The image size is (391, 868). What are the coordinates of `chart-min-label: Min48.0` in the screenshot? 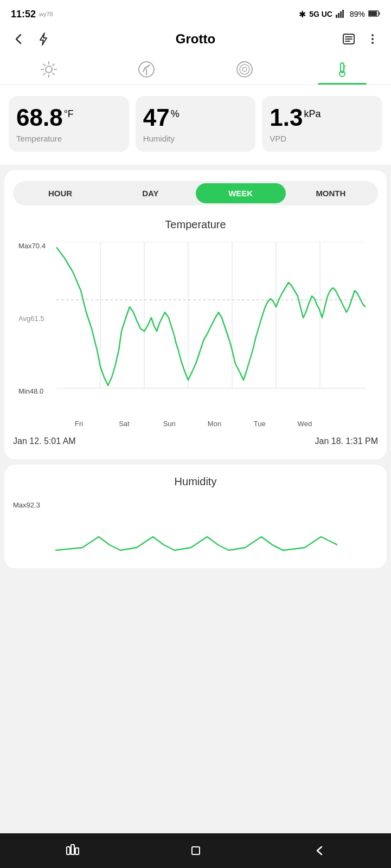 It's located at (32, 391).